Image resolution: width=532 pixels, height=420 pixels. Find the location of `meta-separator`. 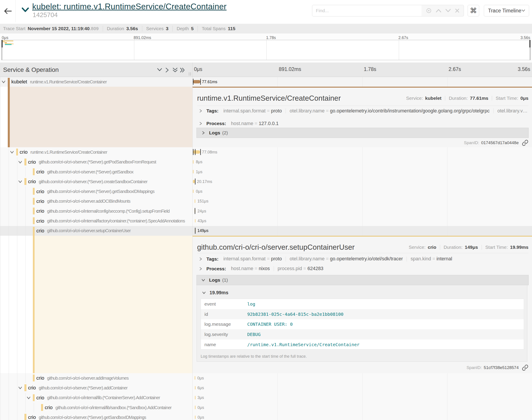

meta-separator is located at coordinates (492, 98).